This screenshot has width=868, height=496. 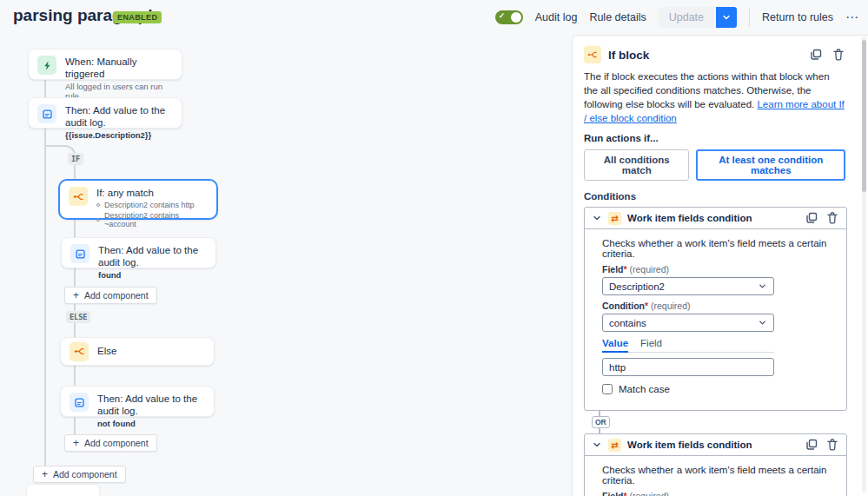 I want to click on label-text: Field, so click(x=613, y=493).